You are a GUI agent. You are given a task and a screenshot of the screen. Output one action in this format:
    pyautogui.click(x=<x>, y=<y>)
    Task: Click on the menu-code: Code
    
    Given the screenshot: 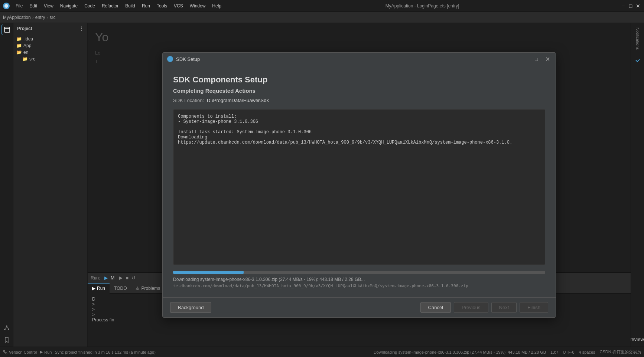 What is the action you would take?
    pyautogui.click(x=90, y=6)
    